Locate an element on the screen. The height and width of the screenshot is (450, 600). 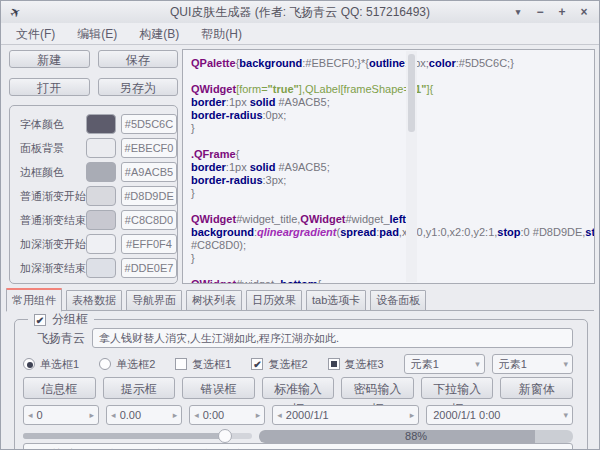
error-box-button: 错误框 is located at coordinates (218, 388).